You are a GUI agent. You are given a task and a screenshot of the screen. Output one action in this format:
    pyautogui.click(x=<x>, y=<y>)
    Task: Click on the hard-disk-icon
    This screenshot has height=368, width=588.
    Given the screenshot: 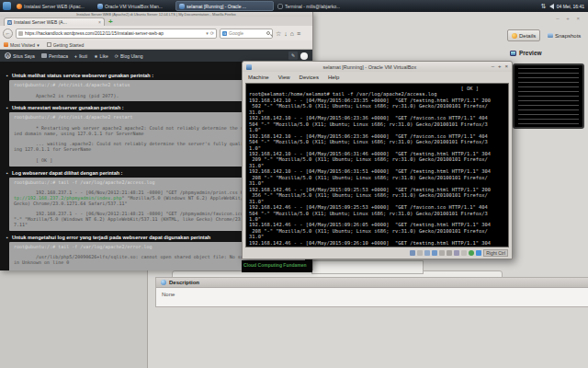 What is the action you would take?
    pyautogui.click(x=413, y=253)
    